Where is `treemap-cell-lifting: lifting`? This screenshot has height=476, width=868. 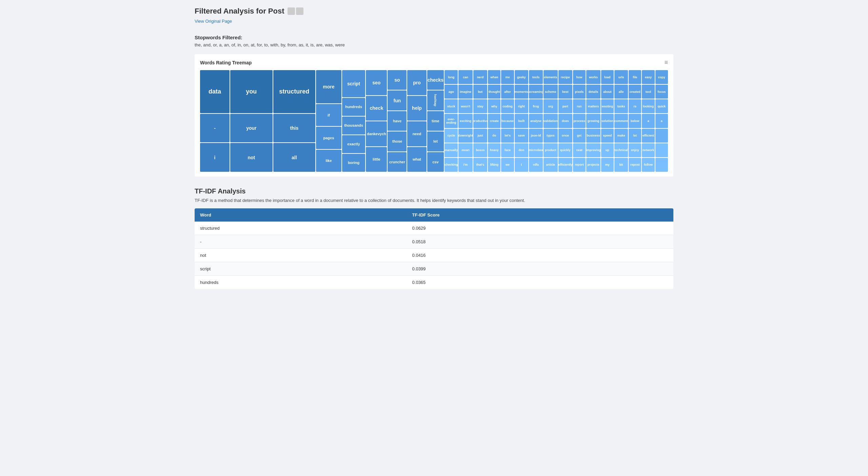 treemap-cell-lifting: lifting is located at coordinates (494, 165).